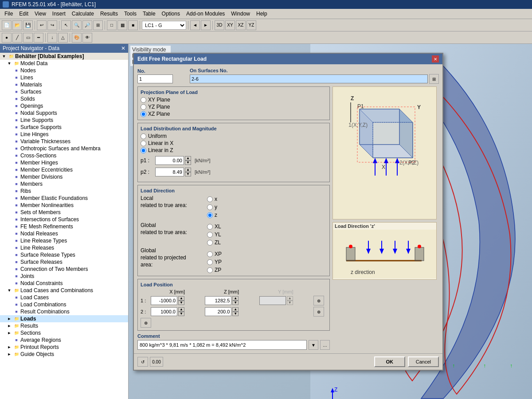  What do you see at coordinates (156, 362) in the screenshot?
I see `dialog-zero-button: 0.00` at bounding box center [156, 362].